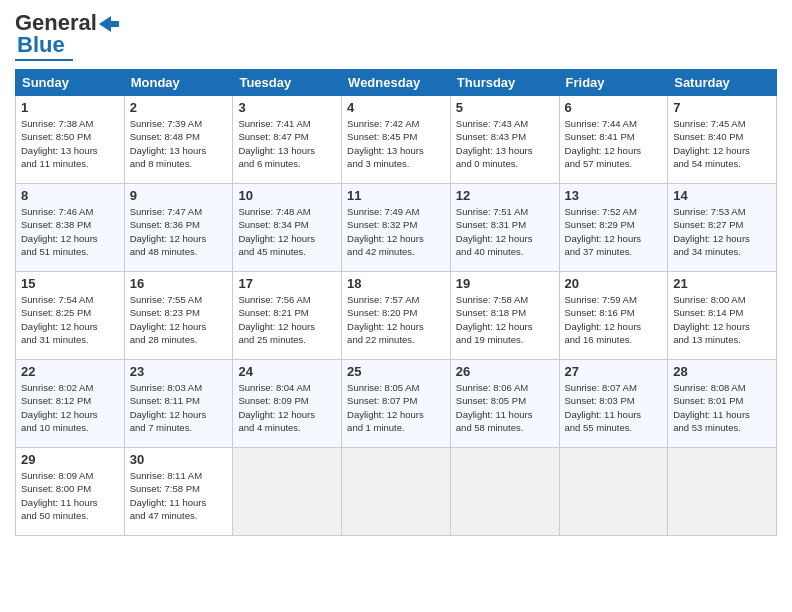  Describe the element at coordinates (505, 232) in the screenshot. I see `cell-info: Sunrise: 7:51 AMSunset: 8:31 PMDaylight:…` at that location.